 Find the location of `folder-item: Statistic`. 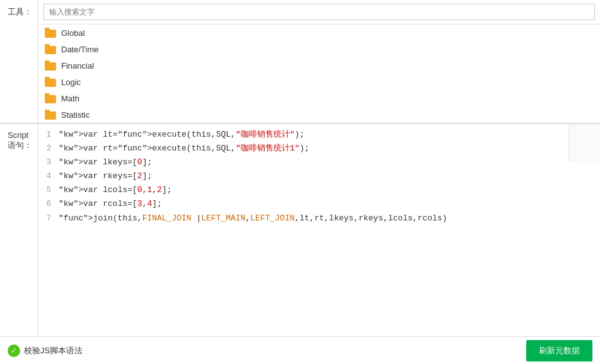

folder-item: Statistic is located at coordinates (319, 115).